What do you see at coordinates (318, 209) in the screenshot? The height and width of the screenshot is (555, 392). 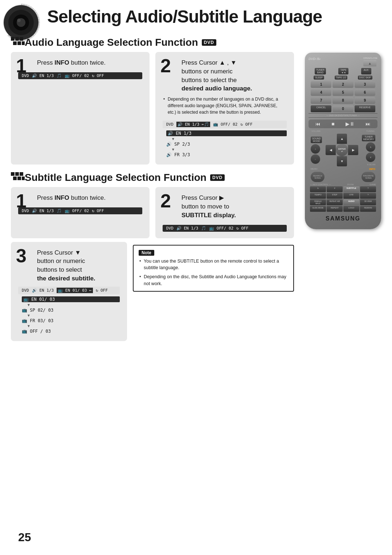 I see `slide-mode-button: SLIDE MODE` at bounding box center [318, 209].